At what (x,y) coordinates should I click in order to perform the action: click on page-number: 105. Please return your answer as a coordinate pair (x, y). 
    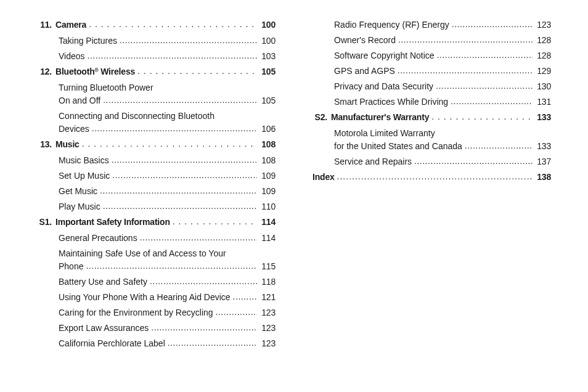
    Looking at the image, I should click on (266, 71).